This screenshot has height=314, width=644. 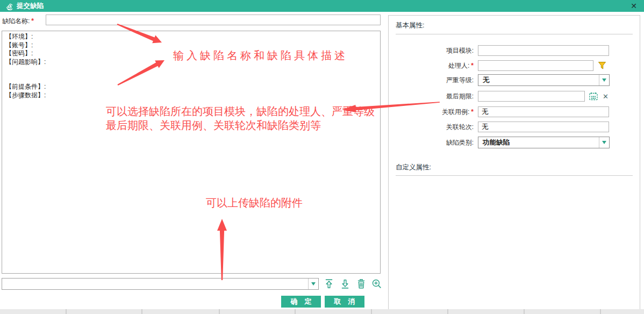 What do you see at coordinates (431, 127) in the screenshot?
I see `related-round-label: 关联轮次:` at bounding box center [431, 127].